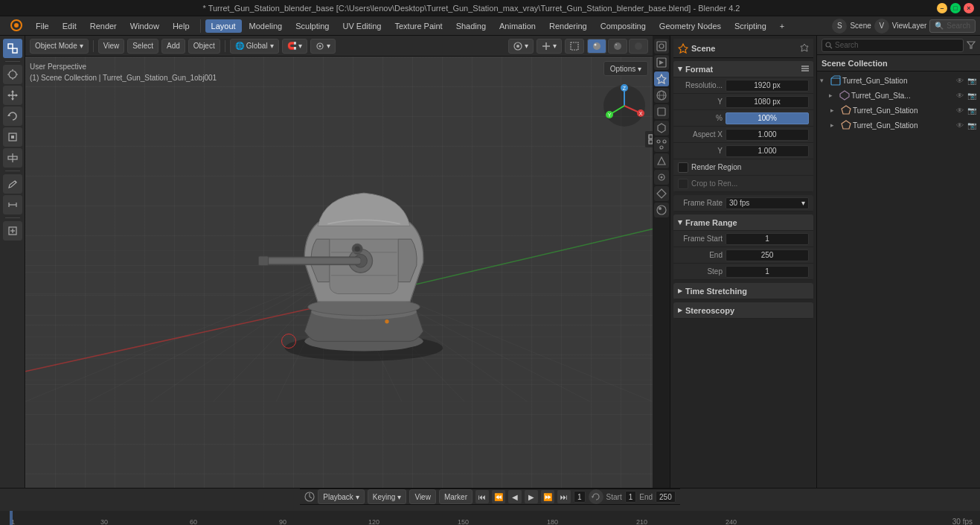 This screenshot has width=980, height=525. Describe the element at coordinates (899, 80) in the screenshot. I see `tree-item-collection: ▾ Turret_Gun_Station 👁 📷` at that location.